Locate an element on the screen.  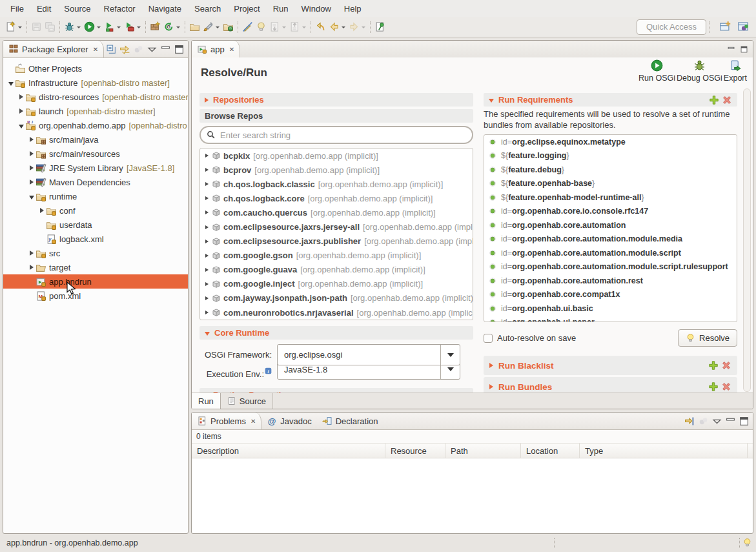
column-description: Description is located at coordinates (289, 451).